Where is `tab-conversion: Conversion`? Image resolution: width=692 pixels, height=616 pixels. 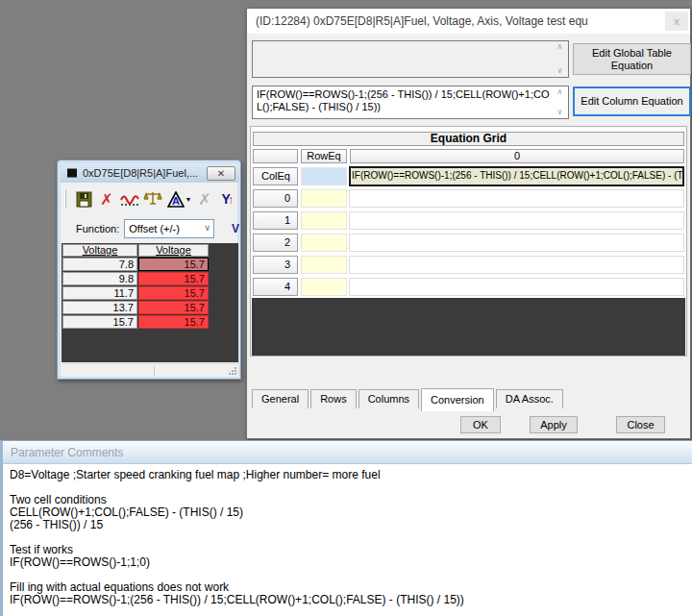 tab-conversion: Conversion is located at coordinates (457, 400).